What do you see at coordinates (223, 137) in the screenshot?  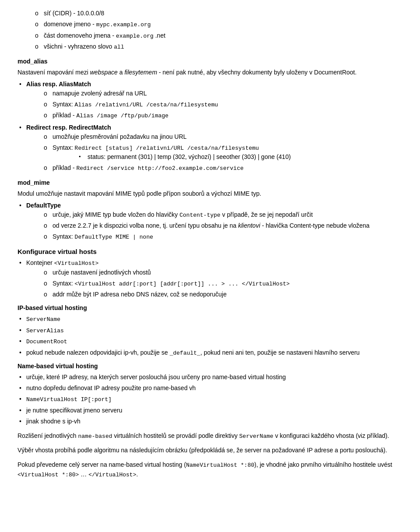 I see `list-item: umožňuje přesměrování požadavku na jinou…` at bounding box center [223, 137].